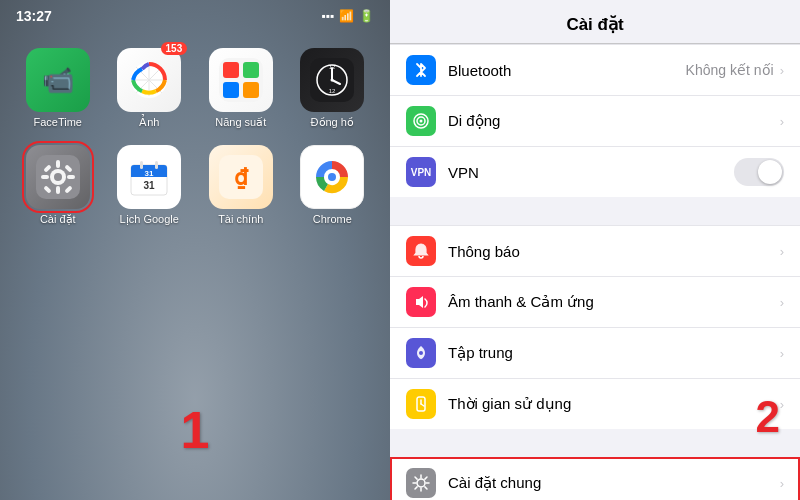 The height and width of the screenshot is (500, 800). Describe the element at coordinates (616, 70) in the screenshot. I see `bluetooth-content: Bluetooth Không kết nối ›` at that location.